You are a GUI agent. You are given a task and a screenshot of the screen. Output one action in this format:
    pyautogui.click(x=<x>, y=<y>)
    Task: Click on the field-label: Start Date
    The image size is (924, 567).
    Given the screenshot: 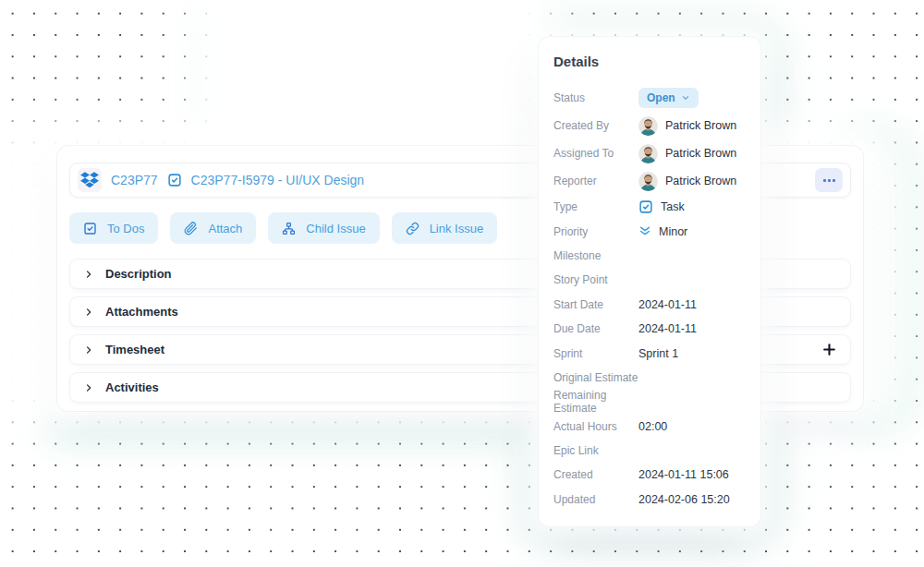 What is the action you would take?
    pyautogui.click(x=596, y=305)
    